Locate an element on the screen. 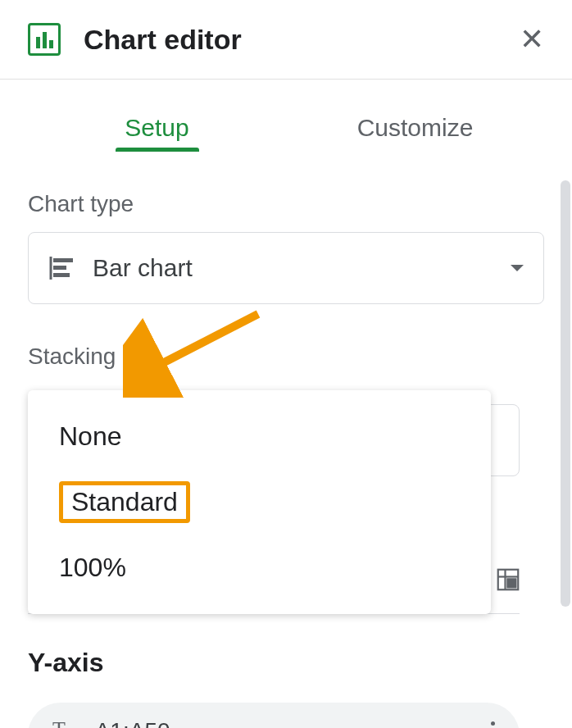  grid-select-icon is located at coordinates (508, 580).